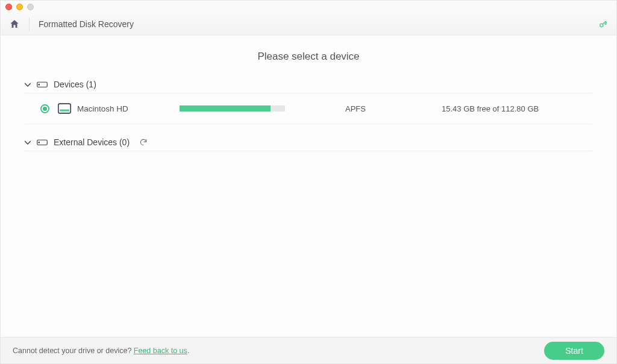 The width and height of the screenshot is (617, 364). I want to click on close-window, so click(8, 7).